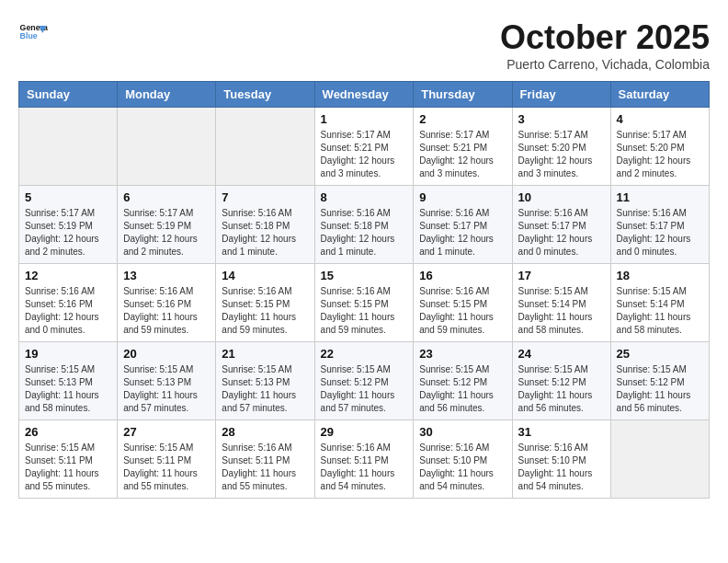 This screenshot has height=563, width=728. Describe the element at coordinates (463, 381) in the screenshot. I see `calendar-cell: 23Sunrise: 5:15 AM Sunset: 5:12 PM Dayli…` at that location.